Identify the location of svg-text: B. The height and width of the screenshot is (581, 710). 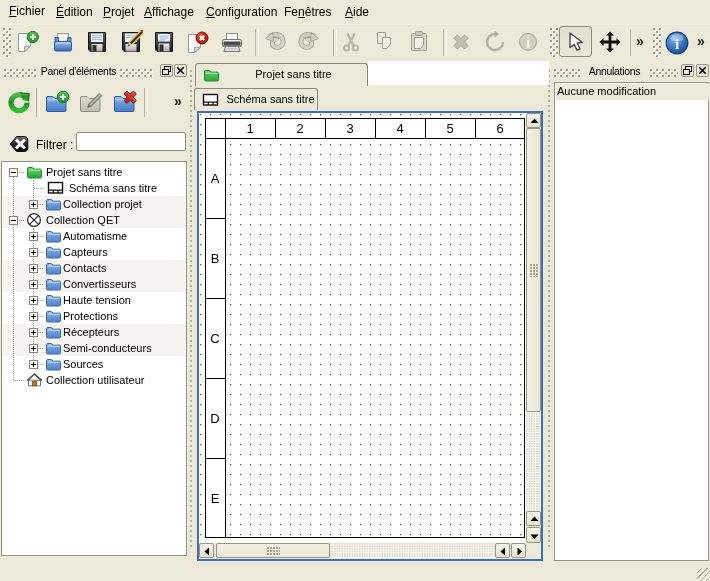
(216, 258).